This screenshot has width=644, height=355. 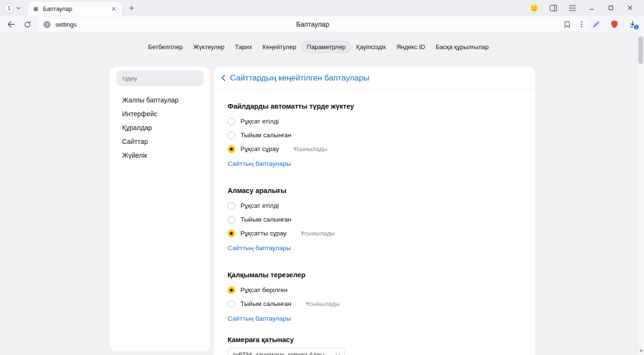 I want to click on section-heading: Алмасу аралығы, so click(x=374, y=191).